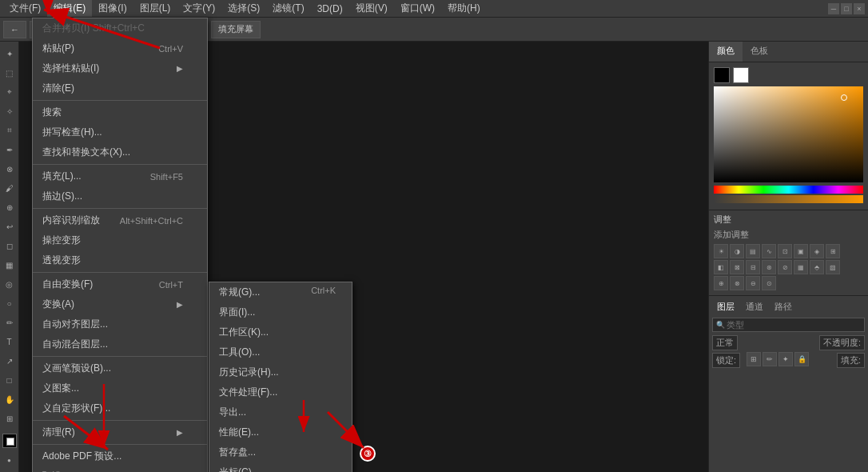  What do you see at coordinates (10, 92) in the screenshot?
I see `lasso-tool: ⌖` at bounding box center [10, 92].